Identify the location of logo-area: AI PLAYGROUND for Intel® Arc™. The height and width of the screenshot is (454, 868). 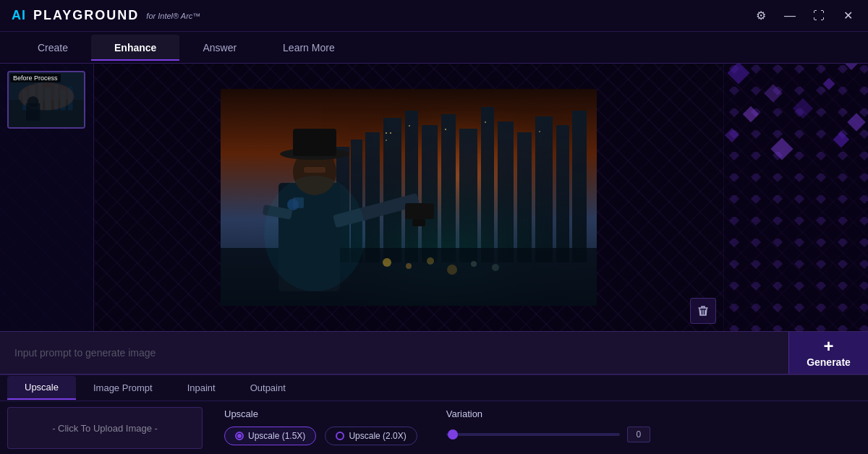
(106, 16).